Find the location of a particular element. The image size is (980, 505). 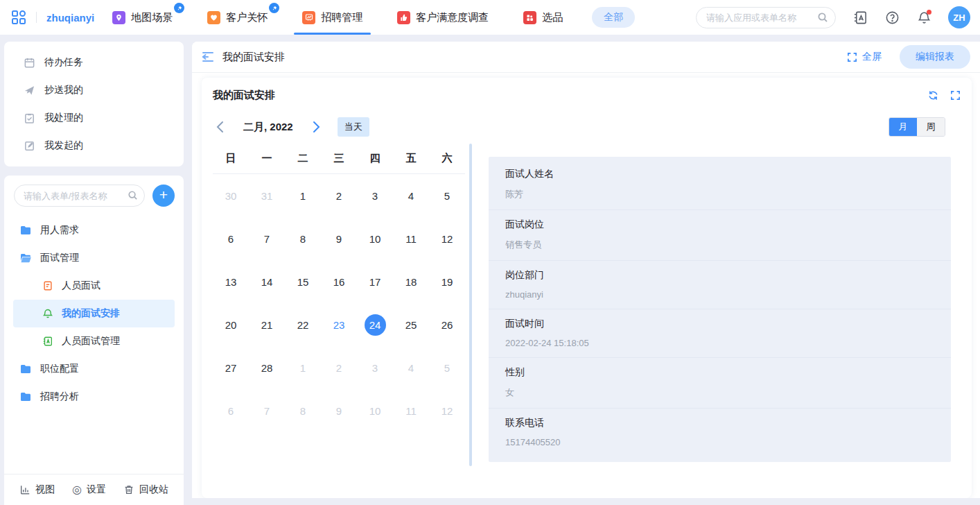

form-search-input is located at coordinates (79, 196).